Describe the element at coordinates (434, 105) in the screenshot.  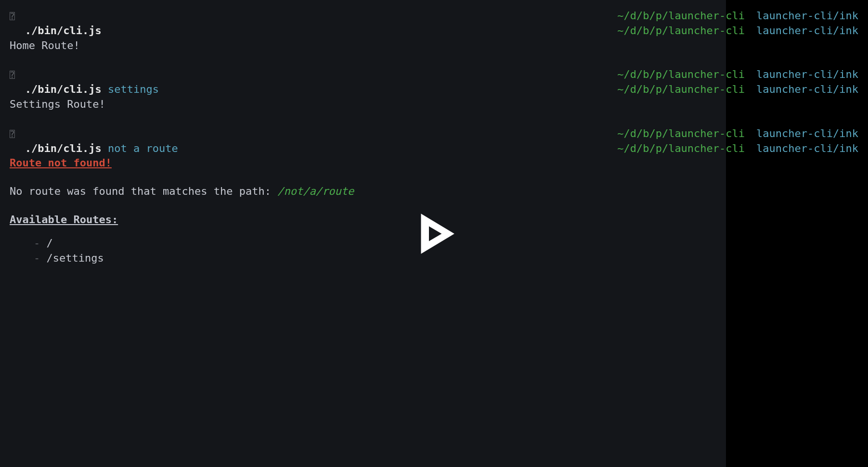
I see `command-output: Settings Route!` at that location.